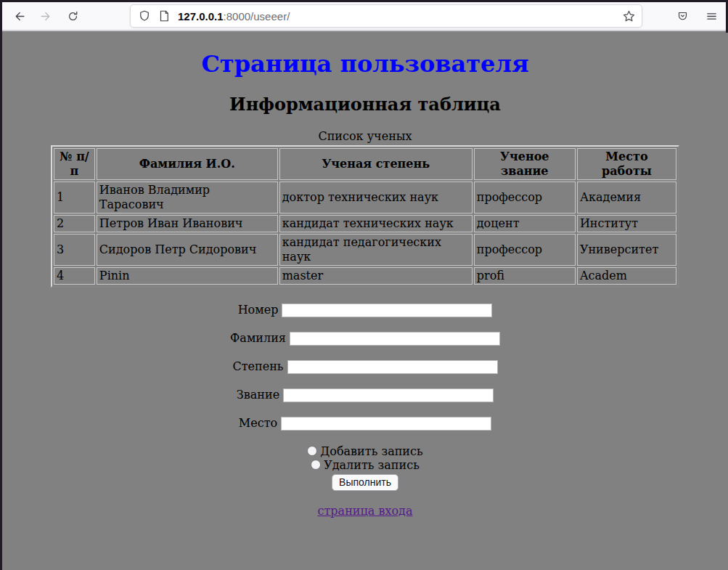  I want to click on cell-degree: доктор технических наук, so click(376, 198).